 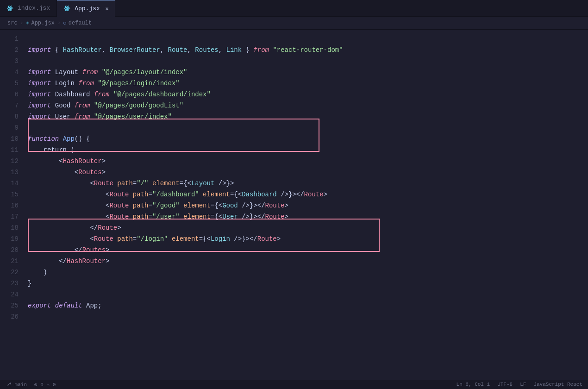 What do you see at coordinates (9, 50) in the screenshot?
I see `line-number-2: 2` at bounding box center [9, 50].